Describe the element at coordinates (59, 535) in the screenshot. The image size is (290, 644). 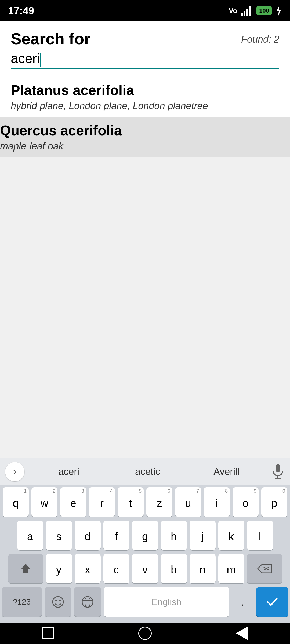
I see `key-s: s` at that location.